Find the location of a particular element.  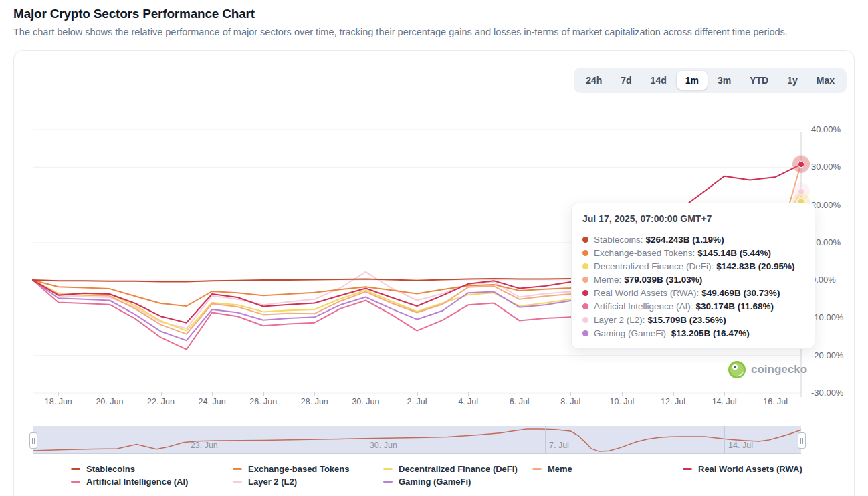

legend-label: Meme is located at coordinates (560, 469).